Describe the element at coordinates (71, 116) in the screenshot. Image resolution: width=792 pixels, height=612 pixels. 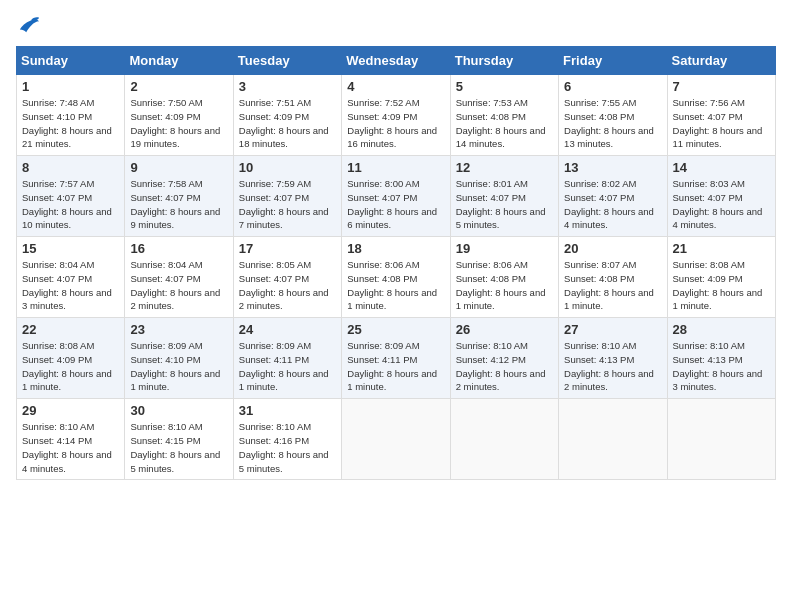
I see `calendar-day-cell: 1Sunrise: 7:48 AMSunset: 4:10 PMDaylight…` at that location.